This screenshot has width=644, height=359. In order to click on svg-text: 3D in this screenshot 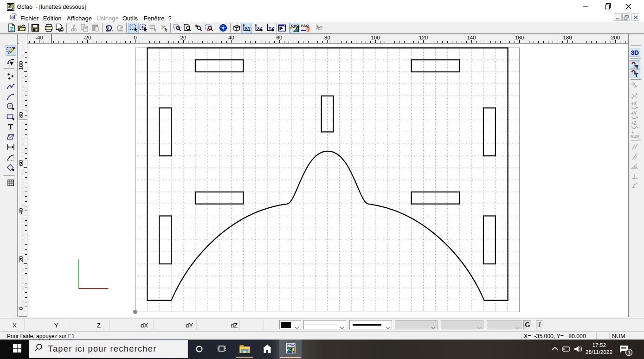, I will do `click(635, 53)`.